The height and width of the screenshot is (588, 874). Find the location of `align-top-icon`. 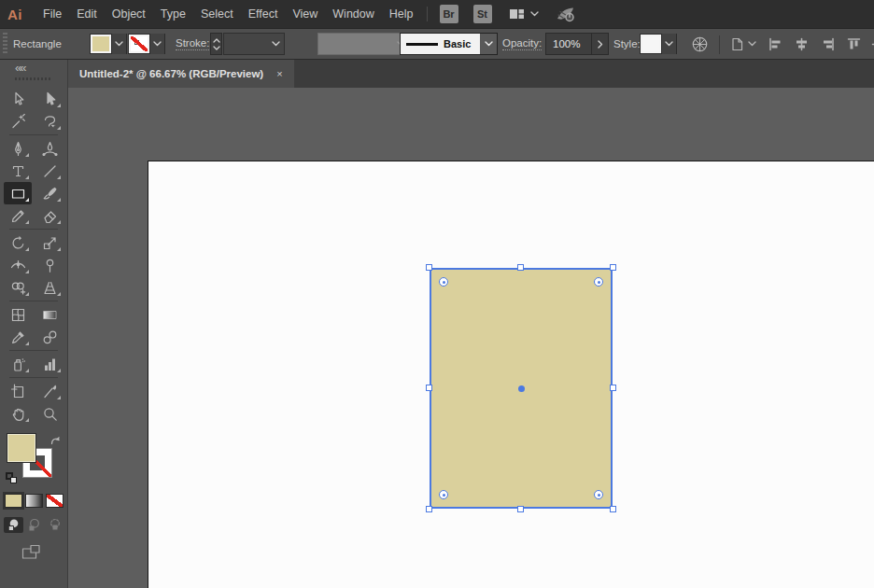

align-top-icon is located at coordinates (853, 45).